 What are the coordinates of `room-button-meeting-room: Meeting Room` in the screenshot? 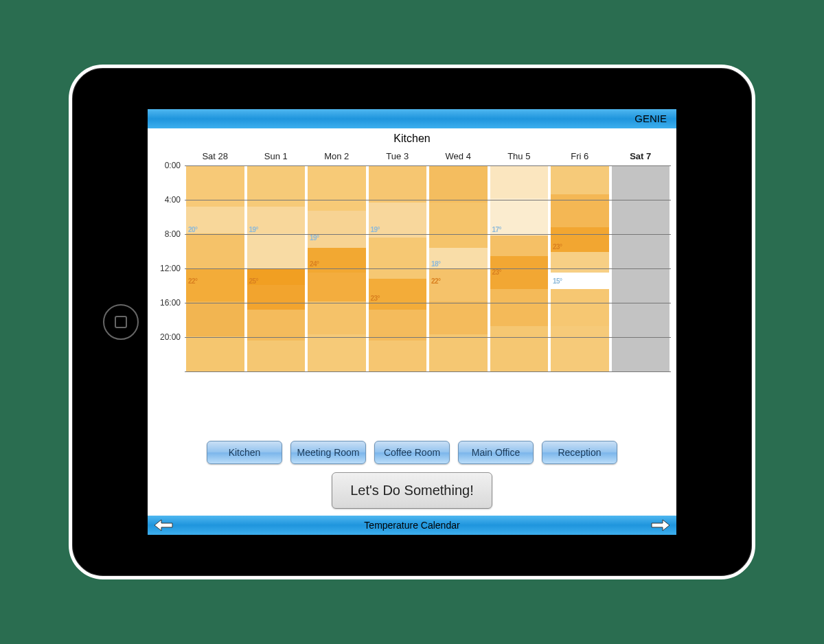 It's located at (328, 452).